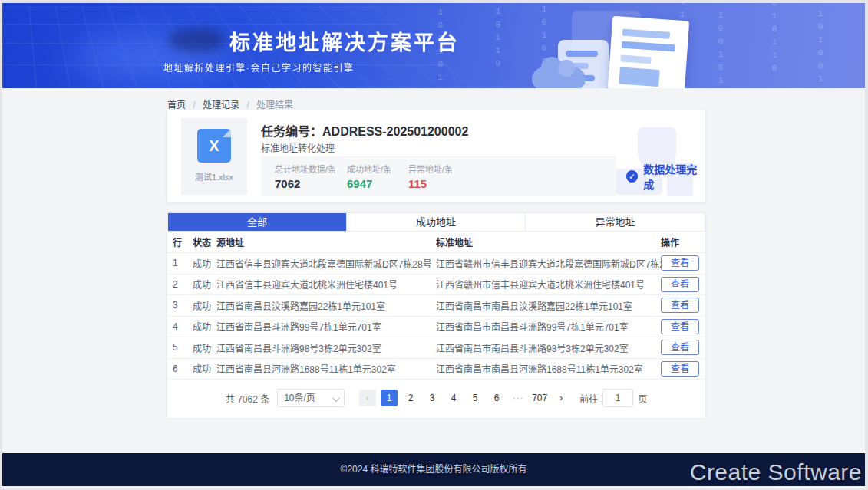  I want to click on task-id: ADDRESS-202501200002, so click(395, 132).